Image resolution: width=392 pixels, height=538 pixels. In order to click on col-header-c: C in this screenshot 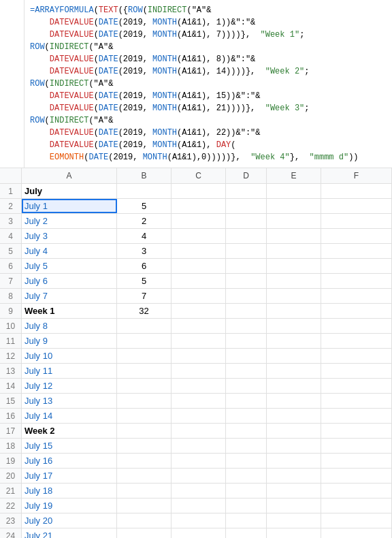, I will do `click(199, 176)`.